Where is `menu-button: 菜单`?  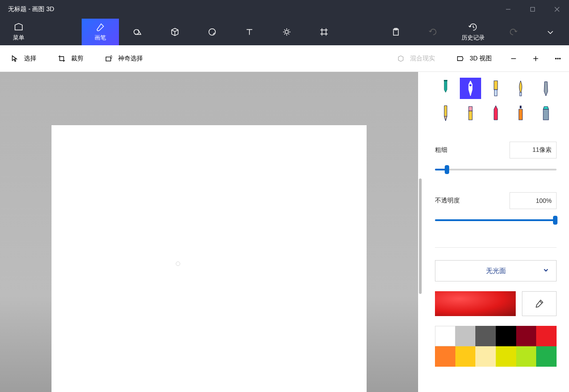 menu-button: 菜单 is located at coordinates (19, 32).